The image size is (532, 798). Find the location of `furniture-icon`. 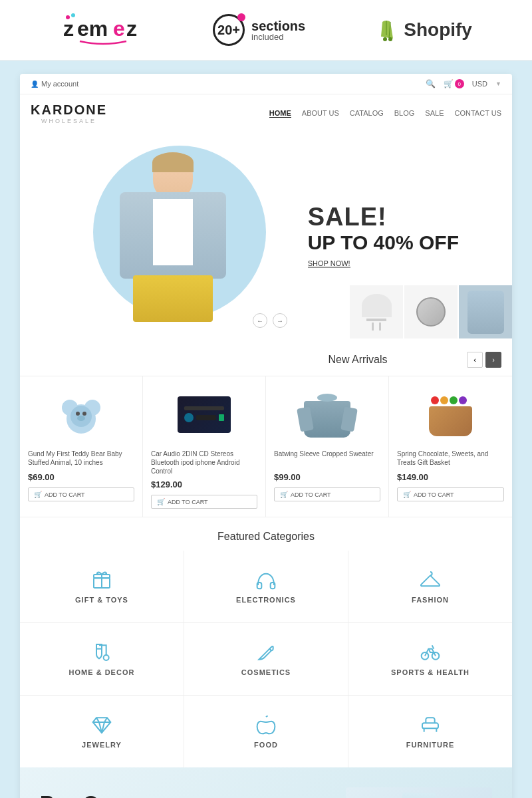

furniture-icon is located at coordinates (430, 725).